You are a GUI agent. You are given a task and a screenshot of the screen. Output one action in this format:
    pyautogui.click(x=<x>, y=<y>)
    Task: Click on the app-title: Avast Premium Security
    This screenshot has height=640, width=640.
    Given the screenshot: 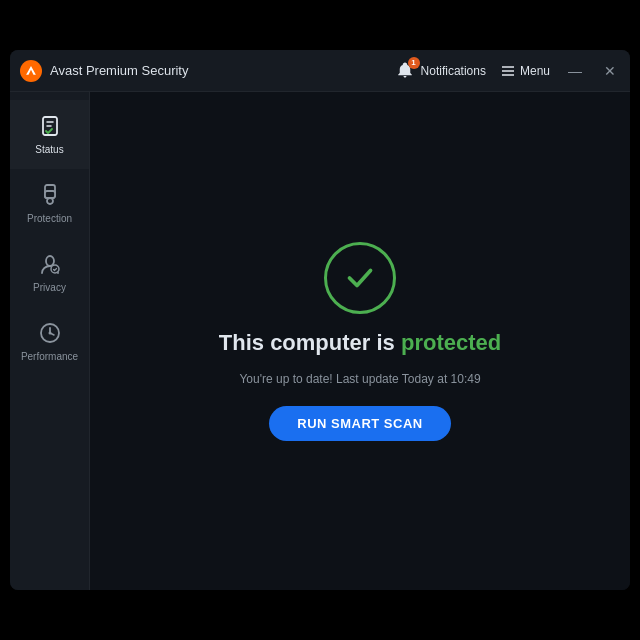 What is the action you would take?
    pyautogui.click(x=119, y=70)
    